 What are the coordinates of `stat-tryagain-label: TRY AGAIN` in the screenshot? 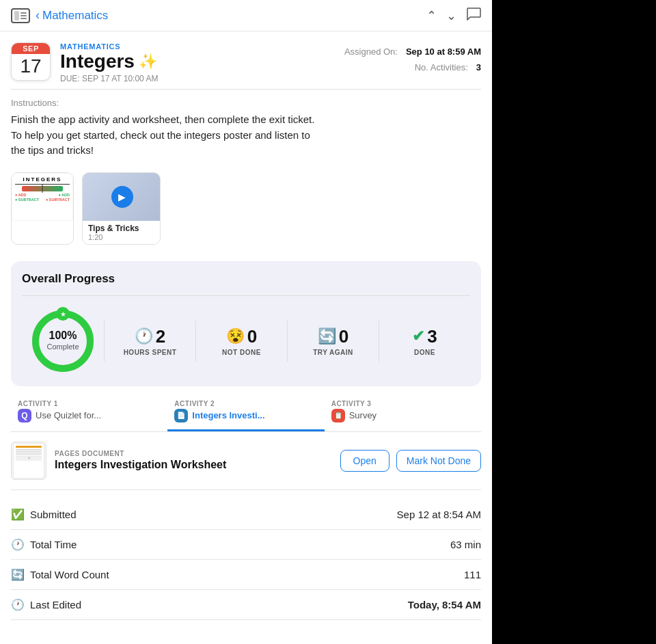 It's located at (333, 353).